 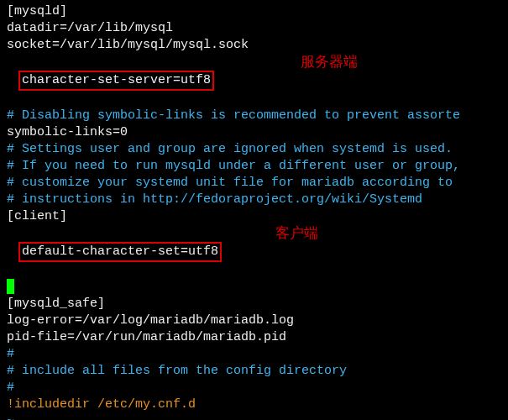 I want to click on config-line-cursor, so click(x=254, y=287).